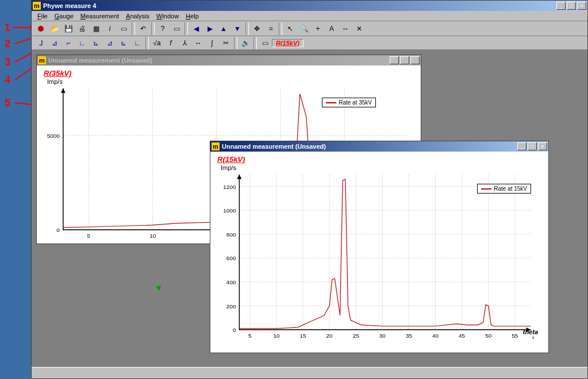  I want to click on cut-button: ✂, so click(226, 43).